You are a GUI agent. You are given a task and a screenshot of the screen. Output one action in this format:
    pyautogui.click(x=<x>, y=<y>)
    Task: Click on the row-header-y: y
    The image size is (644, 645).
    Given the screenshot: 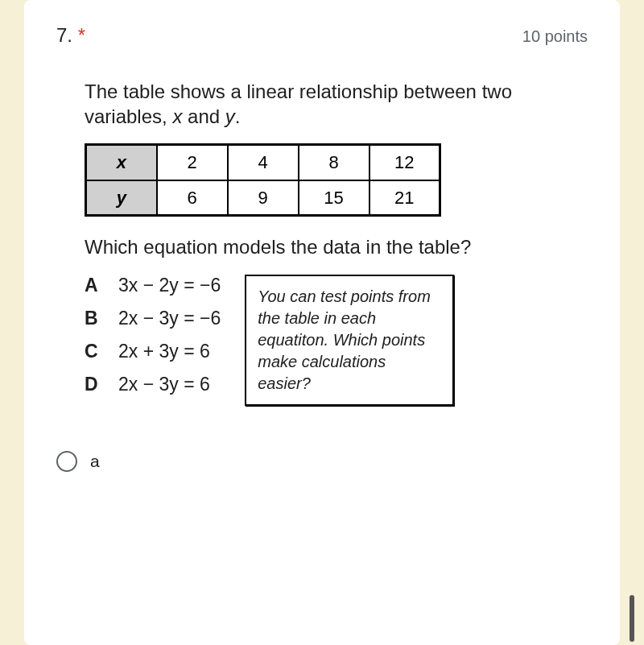 What is the action you would take?
    pyautogui.click(x=122, y=198)
    